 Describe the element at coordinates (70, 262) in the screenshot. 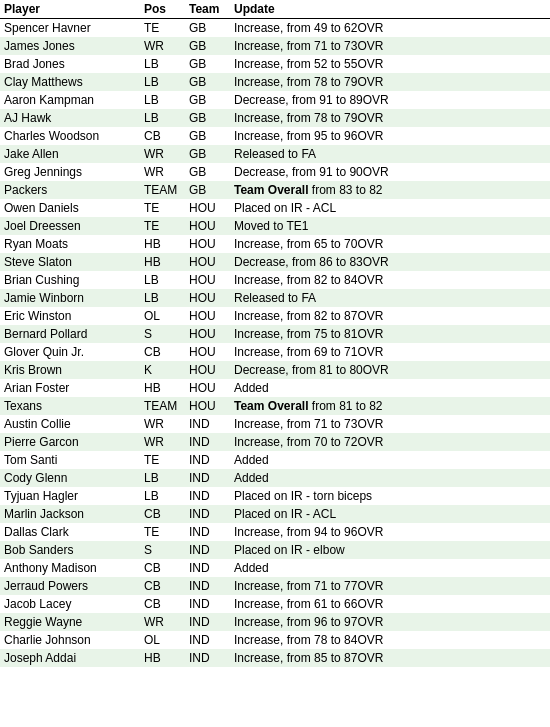

I see `cell-13-0: Steve Slaton` at that location.